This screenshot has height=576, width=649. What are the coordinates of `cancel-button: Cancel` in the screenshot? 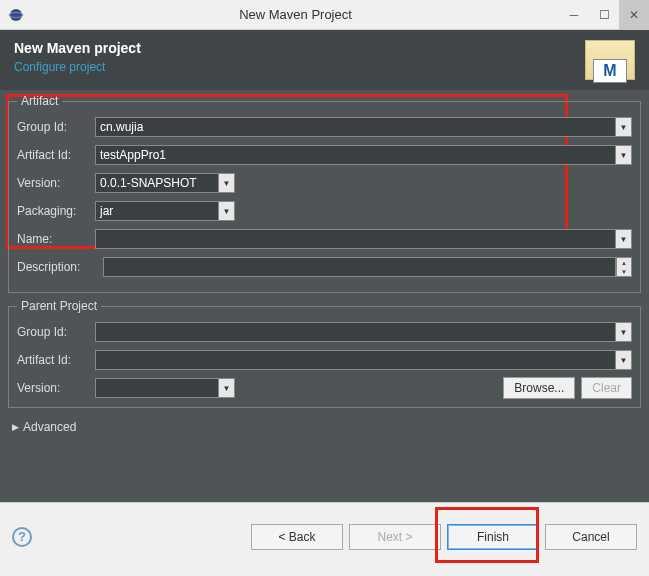 It's located at (591, 537).